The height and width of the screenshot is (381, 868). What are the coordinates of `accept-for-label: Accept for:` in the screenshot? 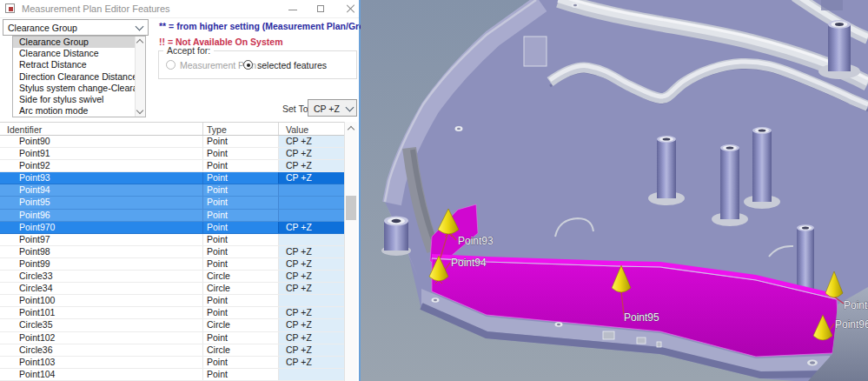 It's located at (189, 50).